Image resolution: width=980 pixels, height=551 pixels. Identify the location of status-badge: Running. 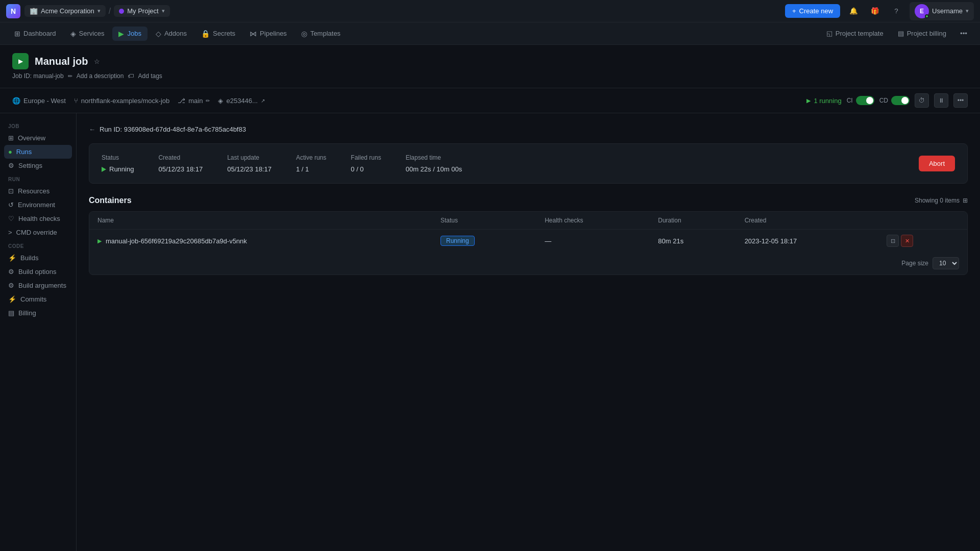
(457, 241).